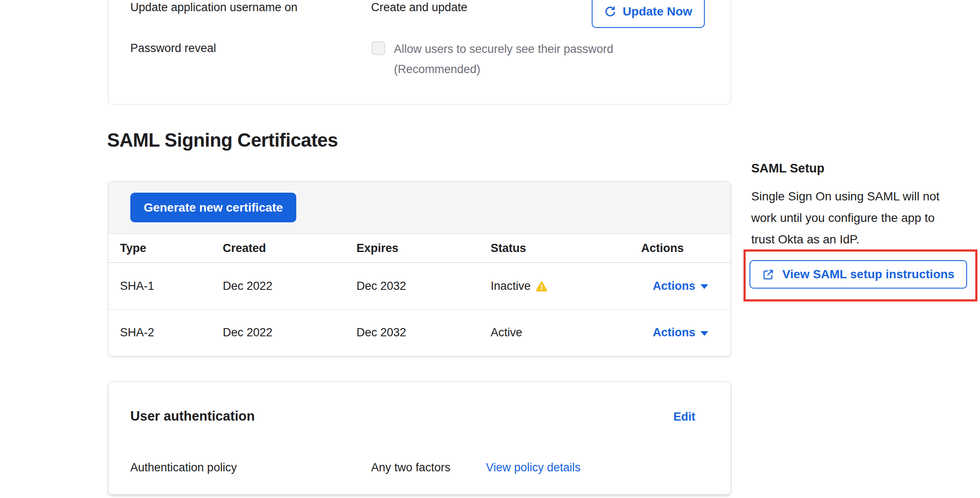 This screenshot has height=498, width=980. Describe the element at coordinates (507, 333) in the screenshot. I see `status-text: Active` at that location.